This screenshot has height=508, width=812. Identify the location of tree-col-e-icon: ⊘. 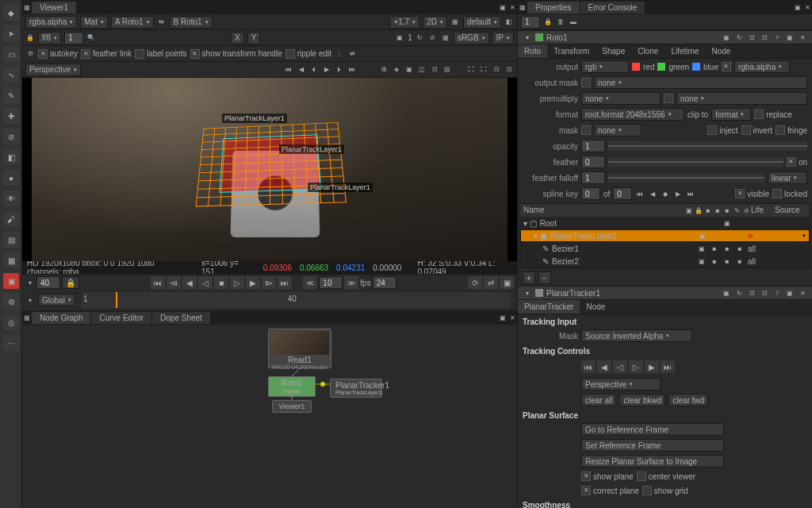
(746, 210).